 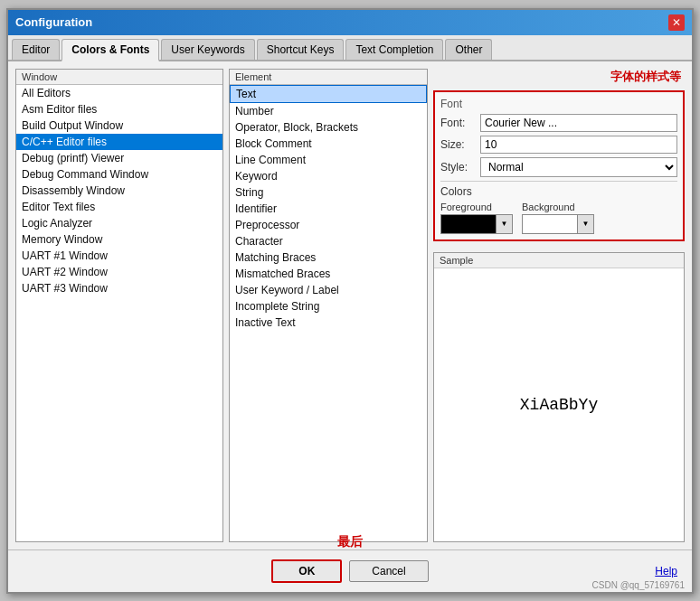 What do you see at coordinates (550, 224) in the screenshot?
I see `background-swatch` at bounding box center [550, 224].